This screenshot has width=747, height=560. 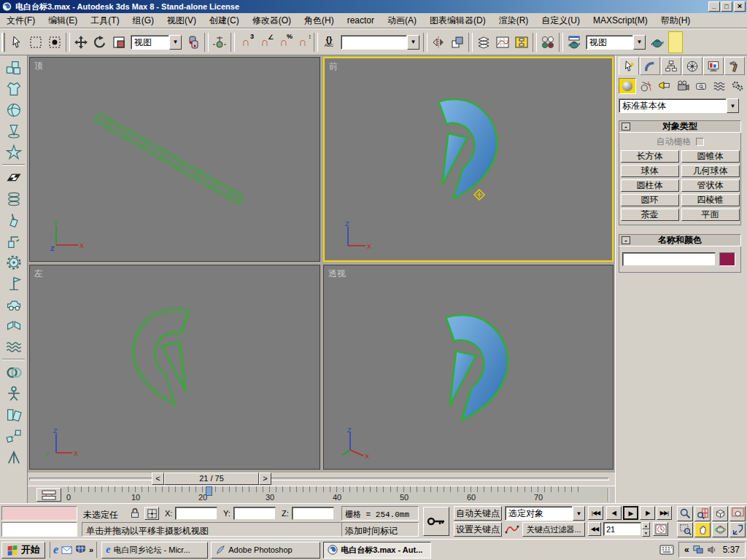 What do you see at coordinates (360, 20) in the screenshot?
I see `menu-reactor: reactor` at bounding box center [360, 20].